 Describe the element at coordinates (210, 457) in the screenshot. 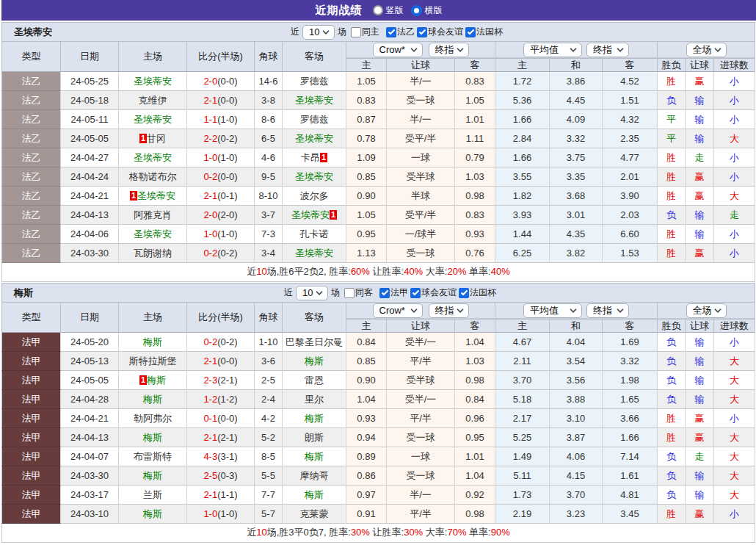

I see `final-score: 4-3` at that location.